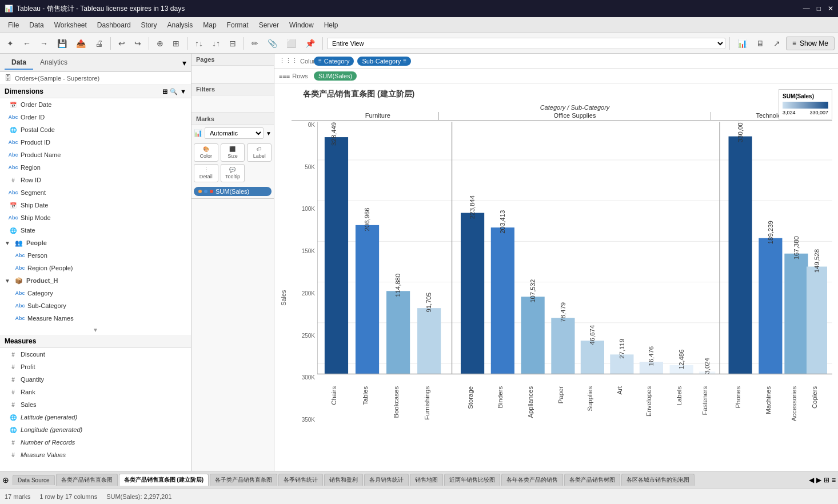 This screenshot has height=504, width=838. What do you see at coordinates (95, 218) in the screenshot?
I see `field-ship-mode: Abc Ship Mode` at bounding box center [95, 218].